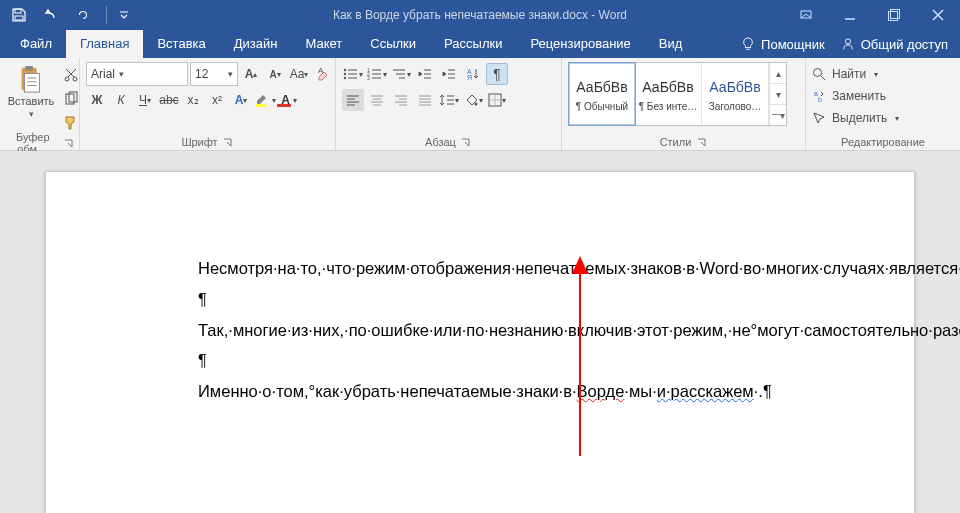 This screenshot has height=513, width=960. What do you see at coordinates (124, 15) in the screenshot?
I see `qat-customize-button` at bounding box center [124, 15].